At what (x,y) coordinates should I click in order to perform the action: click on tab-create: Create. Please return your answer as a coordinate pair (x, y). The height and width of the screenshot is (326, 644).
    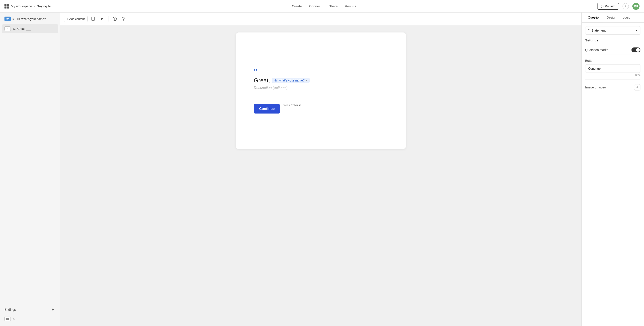
    Looking at the image, I should click on (297, 6).